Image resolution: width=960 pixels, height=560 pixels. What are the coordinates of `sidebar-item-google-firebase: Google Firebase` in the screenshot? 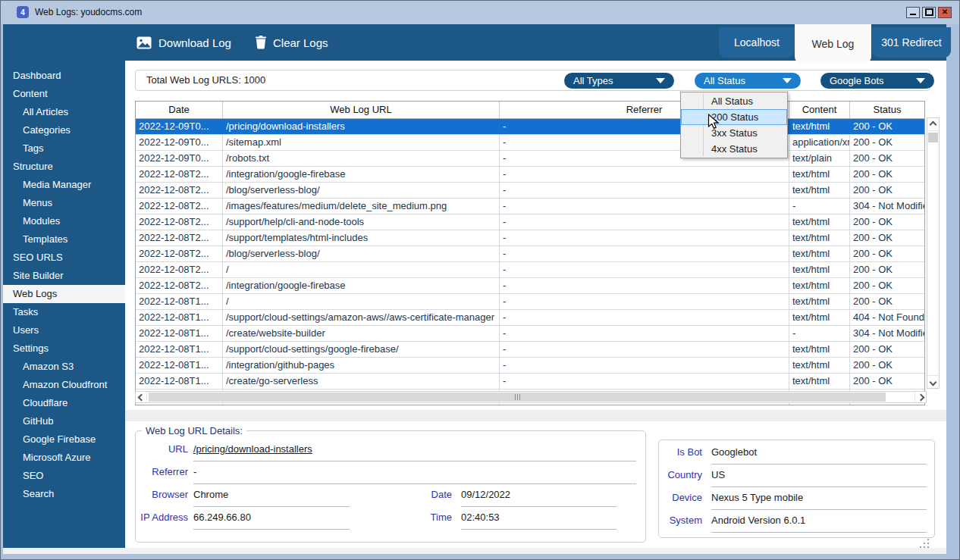 It's located at (64, 440).